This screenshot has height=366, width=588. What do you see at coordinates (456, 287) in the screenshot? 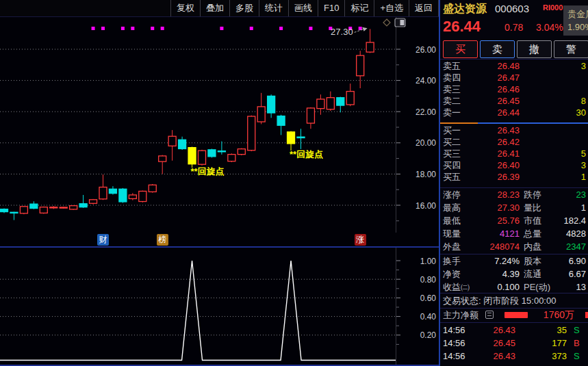
I see `stat-label: 收益㈡` at bounding box center [456, 287].